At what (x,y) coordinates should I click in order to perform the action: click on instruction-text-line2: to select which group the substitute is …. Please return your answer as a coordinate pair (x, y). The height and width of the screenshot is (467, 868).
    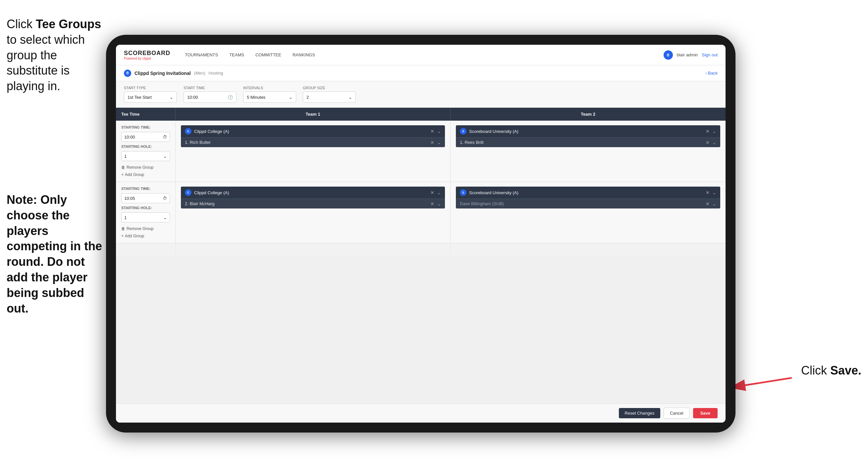
    Looking at the image, I should click on (46, 63).